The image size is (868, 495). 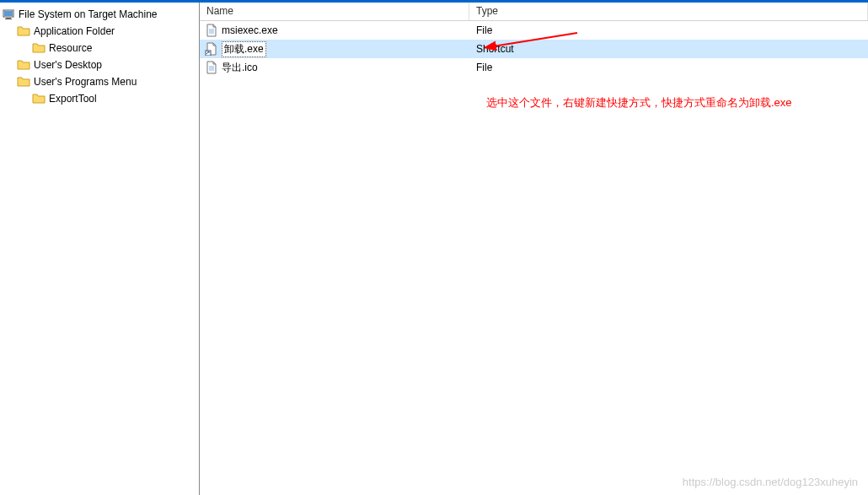 What do you see at coordinates (72, 99) in the screenshot?
I see `tree-item-label: ExportTool` at bounding box center [72, 99].